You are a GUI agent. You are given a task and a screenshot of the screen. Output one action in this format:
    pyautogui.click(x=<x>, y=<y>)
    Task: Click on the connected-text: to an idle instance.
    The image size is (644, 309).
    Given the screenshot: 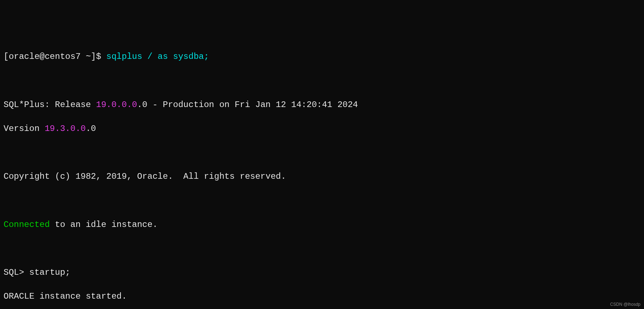 What is the action you would take?
    pyautogui.click(x=104, y=225)
    